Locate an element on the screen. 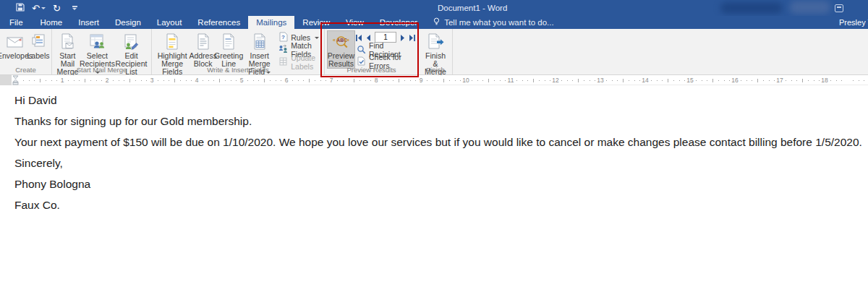 This screenshot has height=292, width=868. ruler-number: 5 is located at coordinates (242, 80).